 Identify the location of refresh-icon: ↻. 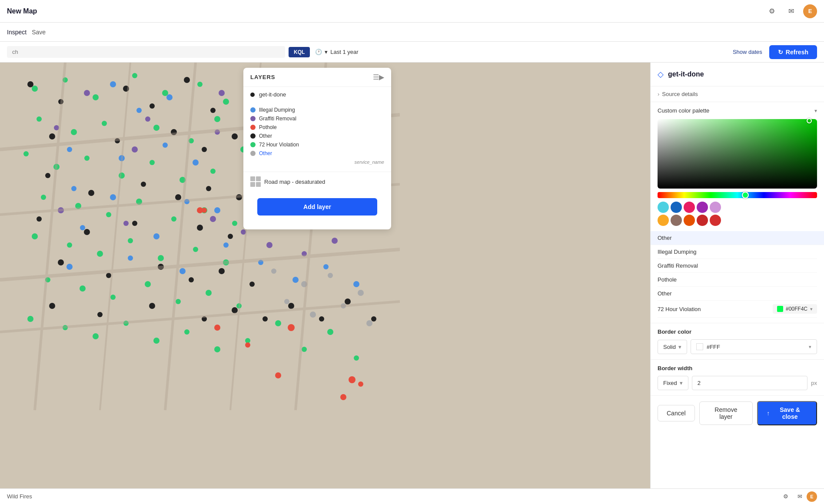
(781, 52).